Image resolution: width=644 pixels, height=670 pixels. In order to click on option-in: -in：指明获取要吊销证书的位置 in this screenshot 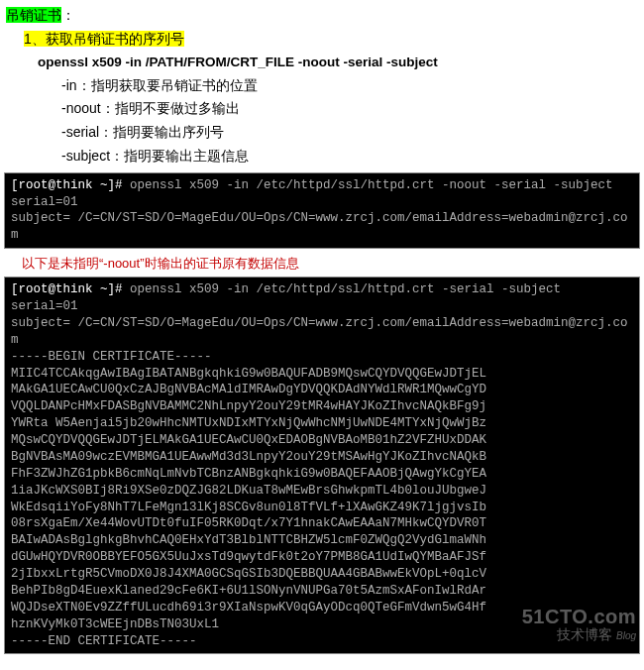, I will do `click(350, 86)`.